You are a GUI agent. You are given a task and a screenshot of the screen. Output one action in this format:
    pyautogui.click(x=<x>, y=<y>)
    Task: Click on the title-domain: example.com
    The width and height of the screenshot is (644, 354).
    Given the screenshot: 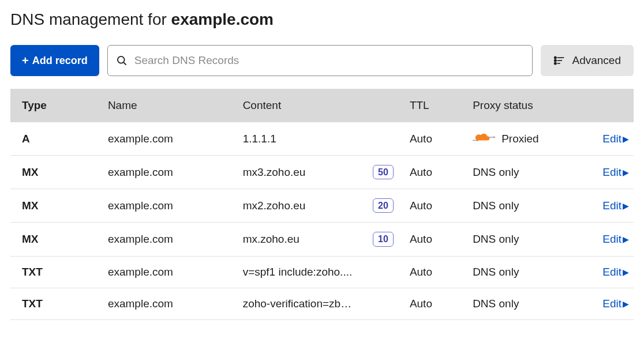 What is the action you would take?
    pyautogui.click(x=223, y=20)
    